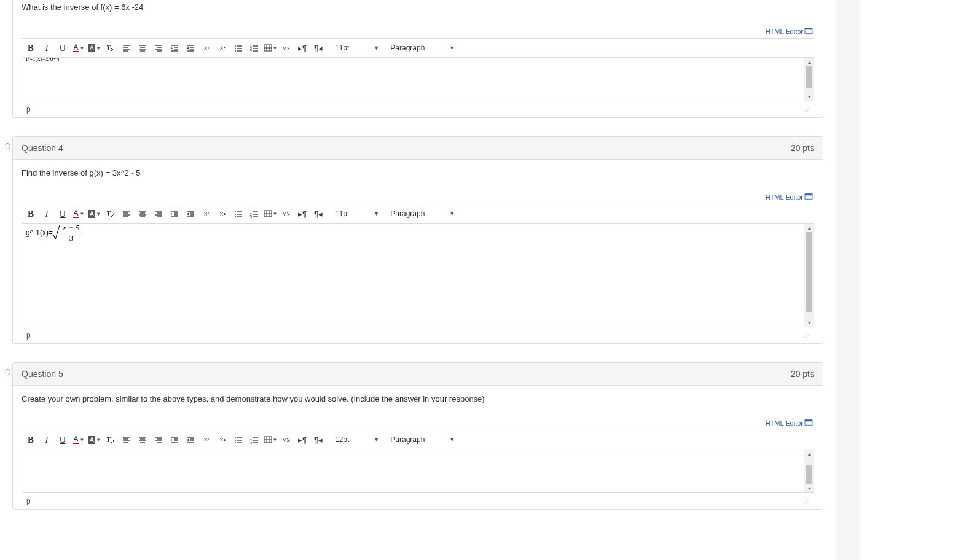 Image resolution: width=958 pixels, height=560 pixels. Describe the element at coordinates (418, 399) in the screenshot. I see `question-5-prompt: Create your own problem, similar to the …` at that location.